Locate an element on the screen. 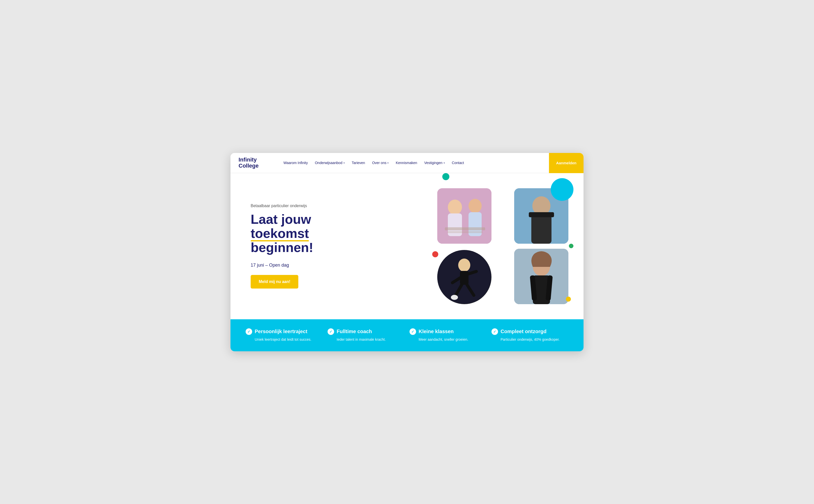  feature-compleet-title: ✓ Compleet ontzorgd is located at coordinates (530, 332).